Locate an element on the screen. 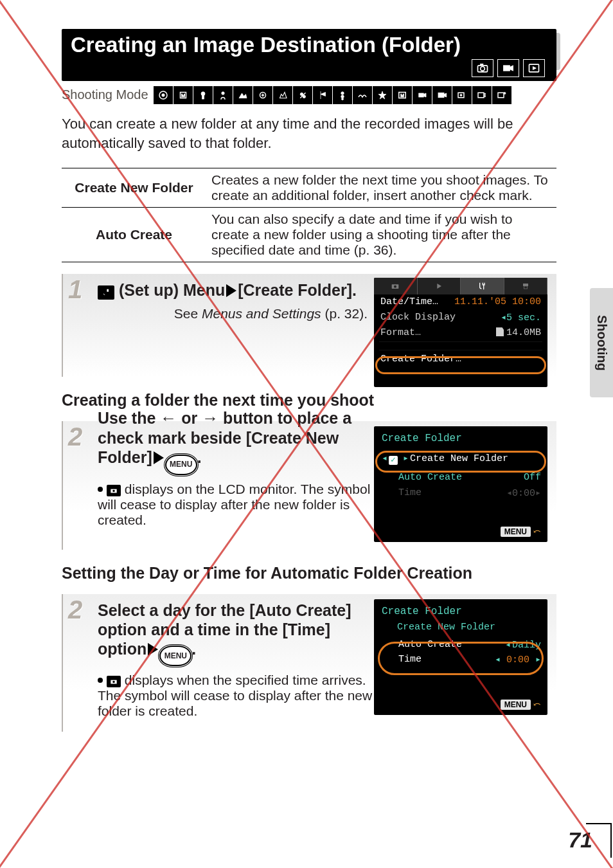  camera-screen-1: Date/Time… 11.11.'05 10:00 Clock Display… is located at coordinates (461, 332).